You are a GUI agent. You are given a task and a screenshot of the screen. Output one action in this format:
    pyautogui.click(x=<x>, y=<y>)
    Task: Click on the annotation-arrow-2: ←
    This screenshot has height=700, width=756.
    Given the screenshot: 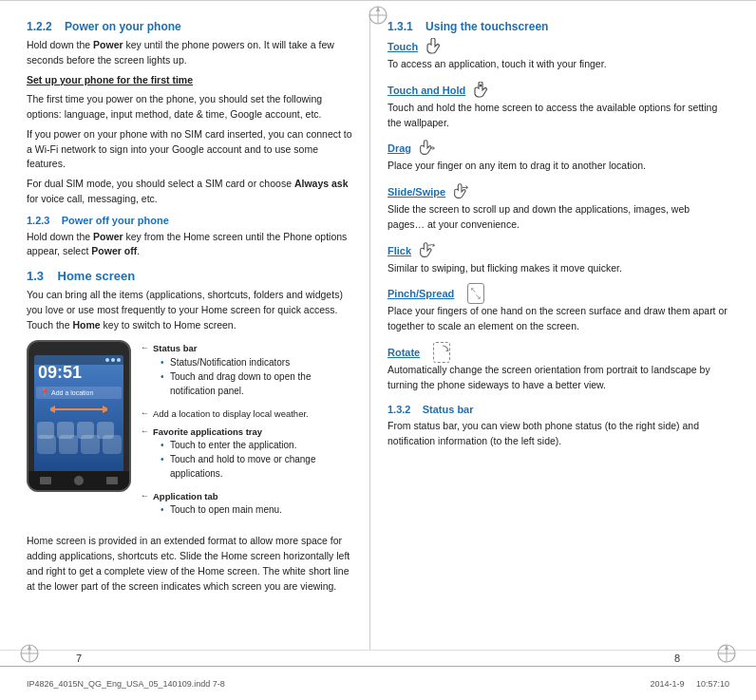 What is the action you would take?
    pyautogui.click(x=144, y=413)
    